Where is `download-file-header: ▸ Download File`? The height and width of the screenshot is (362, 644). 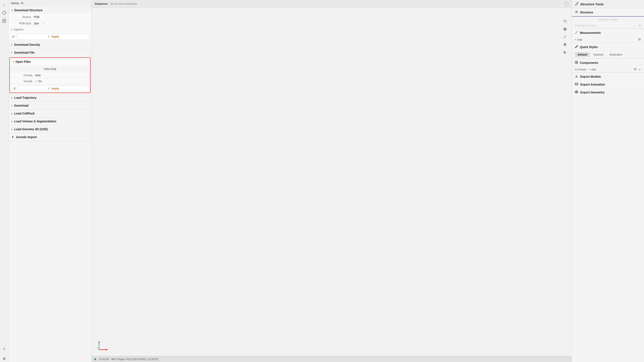
download-file-header: ▸ Download File is located at coordinates (50, 52).